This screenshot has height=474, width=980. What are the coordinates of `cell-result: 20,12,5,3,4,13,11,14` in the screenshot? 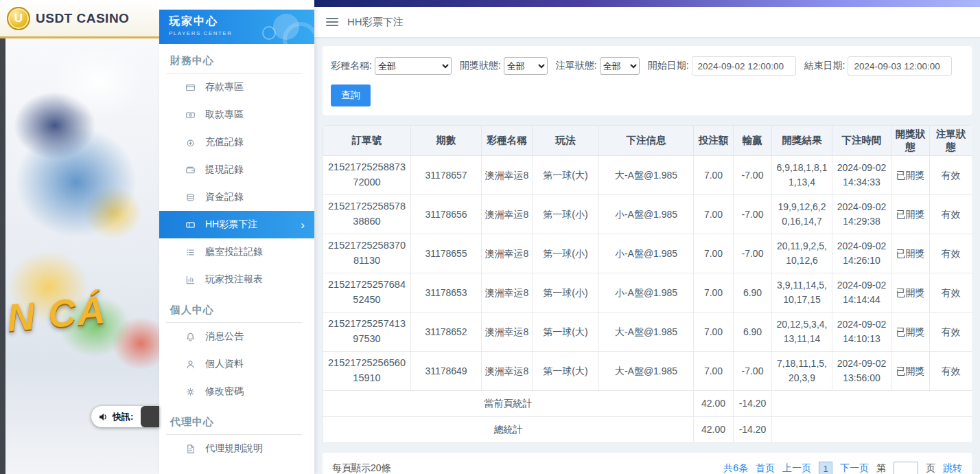 It's located at (802, 332).